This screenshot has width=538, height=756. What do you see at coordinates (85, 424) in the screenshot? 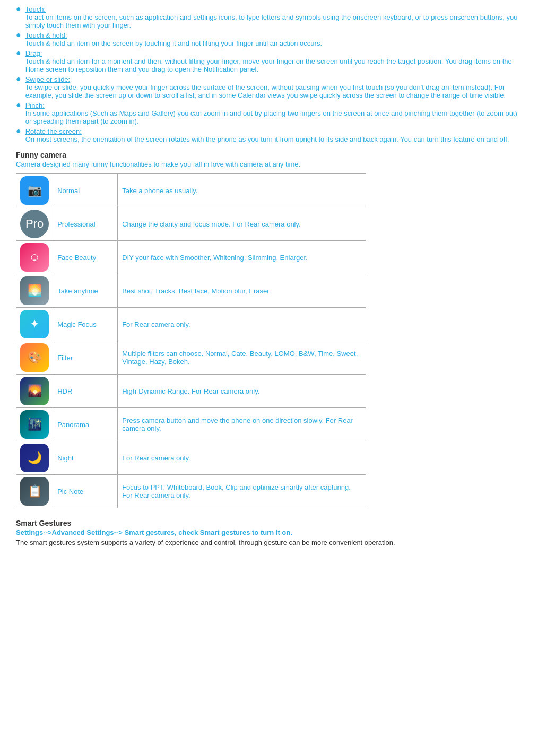
I see `camera-mode-name: Panorama` at bounding box center [85, 424].